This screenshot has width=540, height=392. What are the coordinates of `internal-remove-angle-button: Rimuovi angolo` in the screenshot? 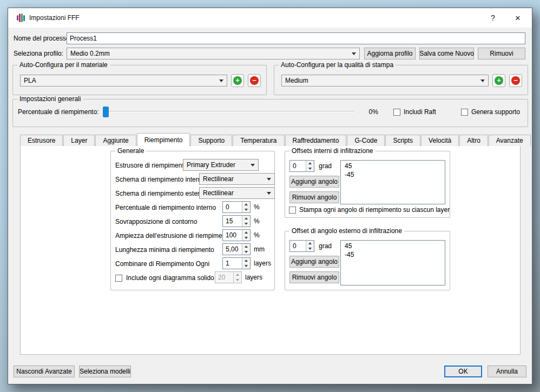 It's located at (314, 197).